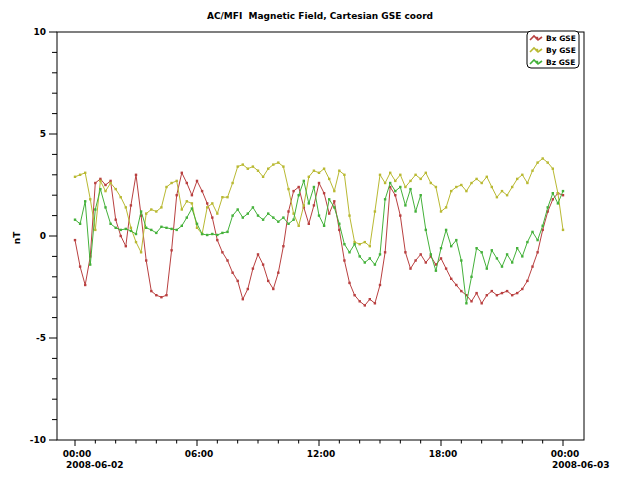 The height and width of the screenshot is (480, 640). Describe the element at coordinates (95, 465) in the screenshot. I see `x-start-date-label: 2008-06-02` at that location.